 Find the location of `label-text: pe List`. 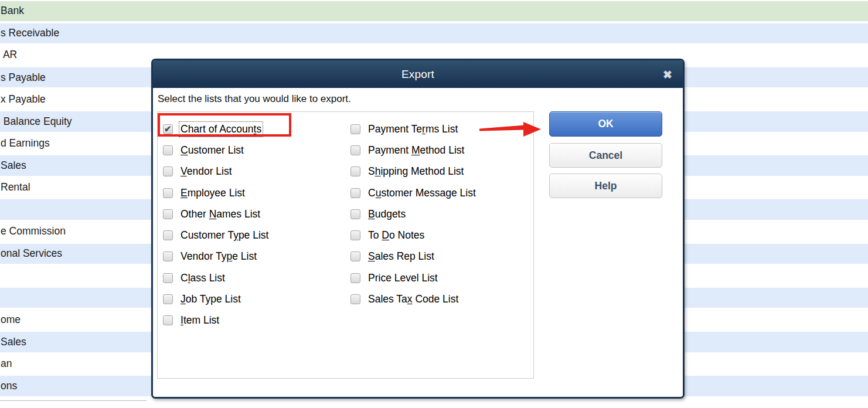

label-text: pe List is located at coordinates (254, 235).